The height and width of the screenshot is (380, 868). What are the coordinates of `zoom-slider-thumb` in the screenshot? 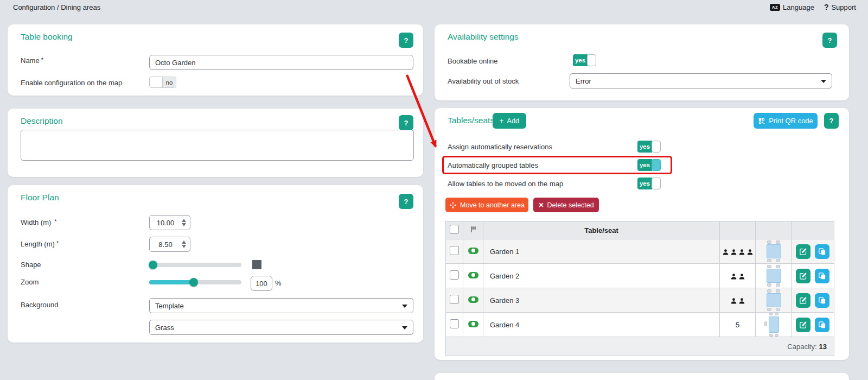 It's located at (194, 282).